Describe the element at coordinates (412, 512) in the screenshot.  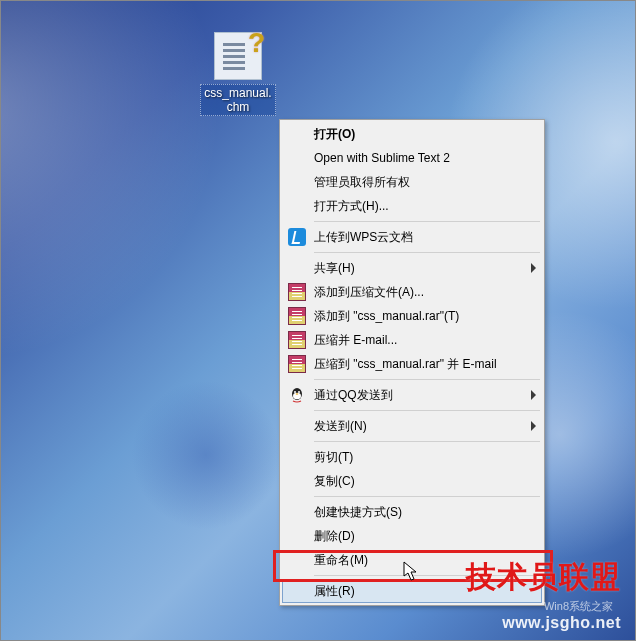
I see `menu-create-shortcut: 创建快捷方式(S)` at that location.